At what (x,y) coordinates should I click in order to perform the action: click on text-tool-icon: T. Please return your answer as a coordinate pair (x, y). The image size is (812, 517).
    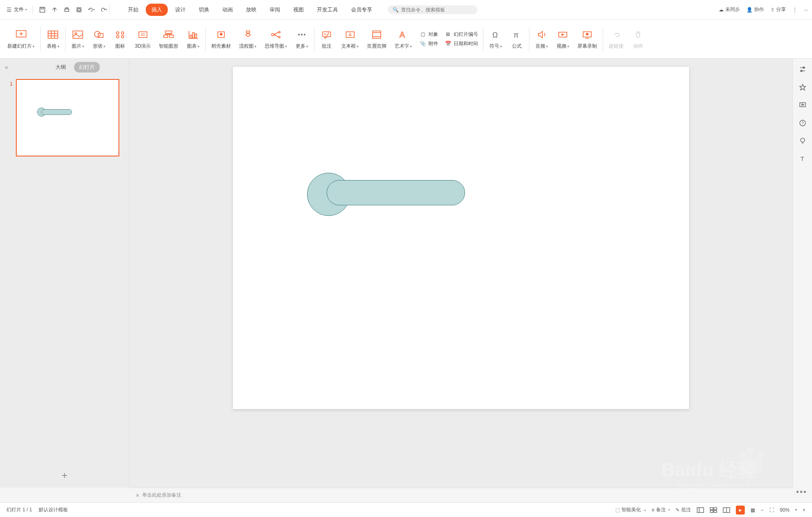
    Looking at the image, I should click on (803, 159).